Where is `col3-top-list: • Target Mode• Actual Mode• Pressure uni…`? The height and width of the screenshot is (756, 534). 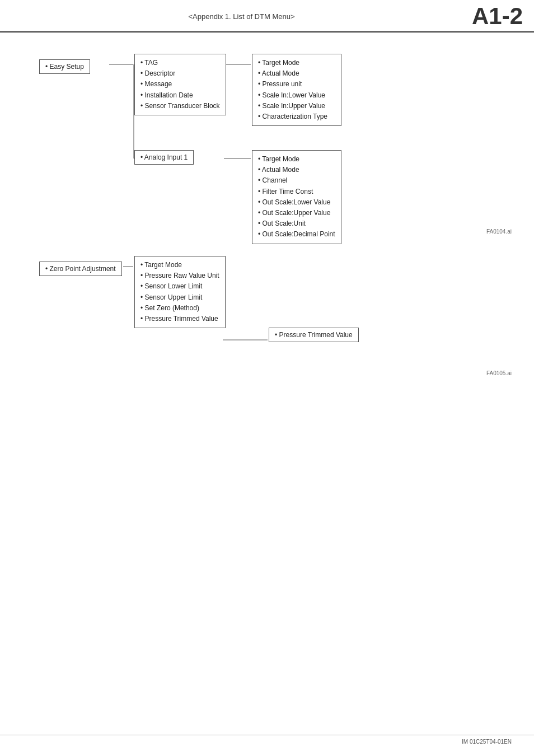
col3-top-list: • Target Mode• Actual Mode• Pressure uni… is located at coordinates (297, 90).